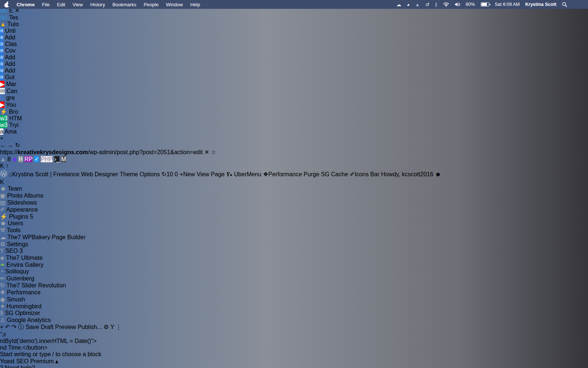 Image resolution: width=588 pixels, height=368 pixels. Describe the element at coordinates (10, 145) in the screenshot. I see `forward-button: →` at that location.